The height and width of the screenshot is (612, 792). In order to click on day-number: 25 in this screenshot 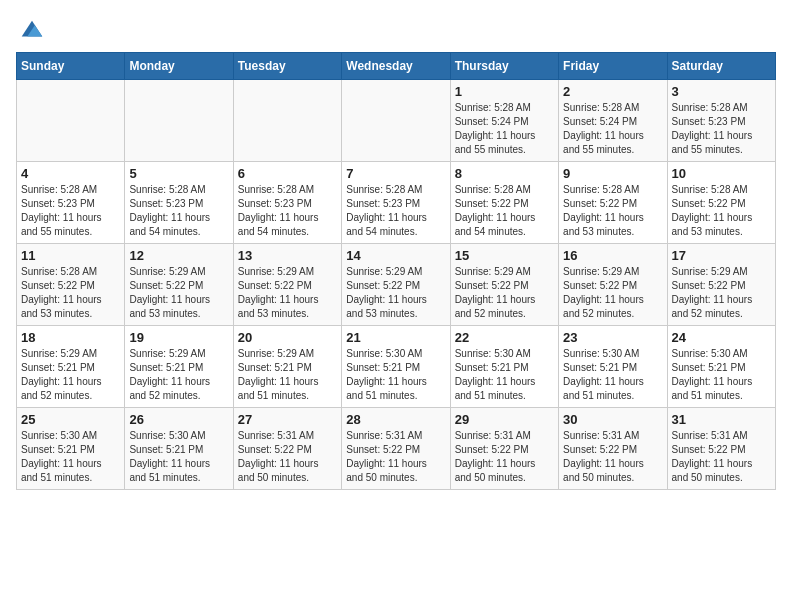, I will do `click(70, 420)`.